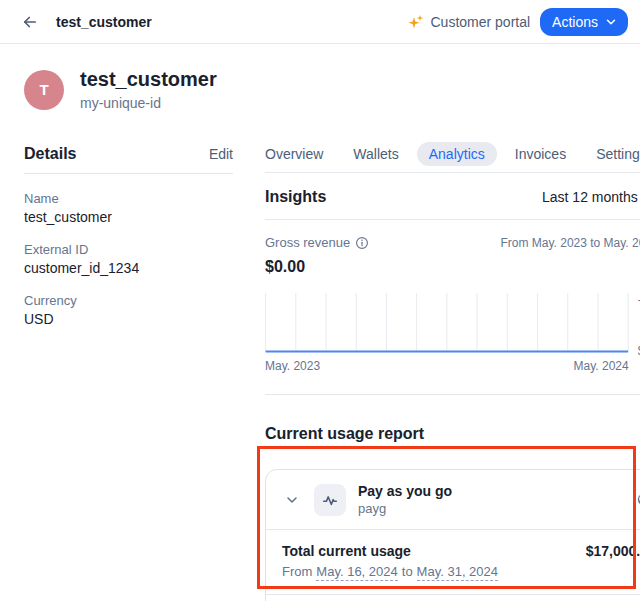  I want to click on x-tick-end: May. 2024, so click(602, 366).